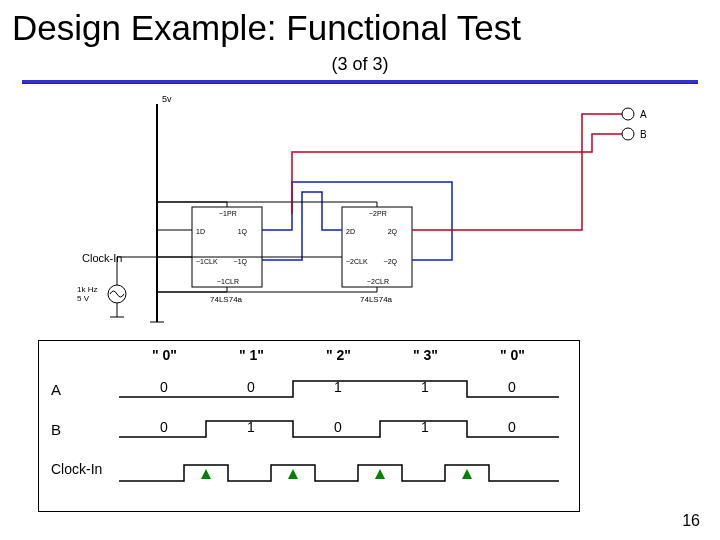 The width and height of the screenshot is (720, 540). What do you see at coordinates (84, 298) in the screenshot?
I see `label-volt: 5 V` at bounding box center [84, 298].